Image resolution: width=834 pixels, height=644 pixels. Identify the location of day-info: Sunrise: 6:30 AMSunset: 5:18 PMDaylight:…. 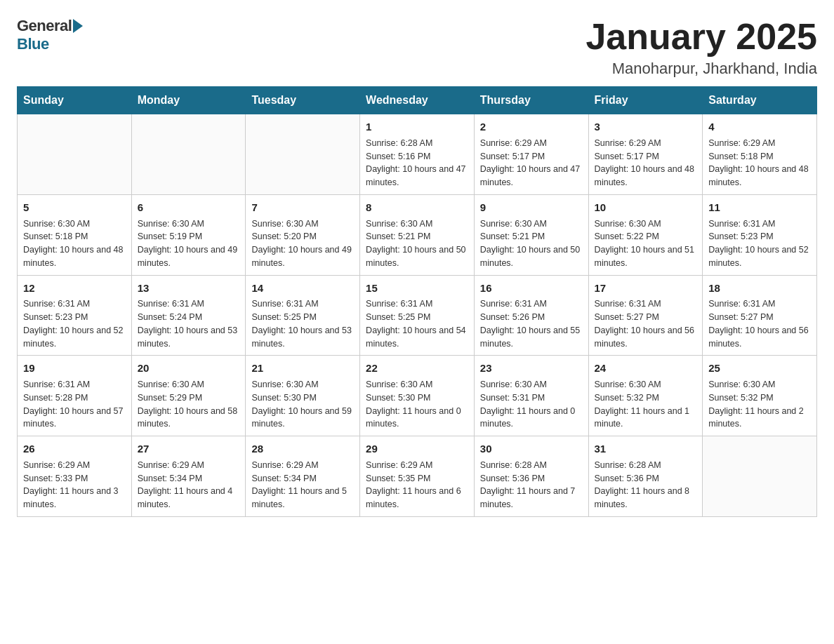
(74, 244).